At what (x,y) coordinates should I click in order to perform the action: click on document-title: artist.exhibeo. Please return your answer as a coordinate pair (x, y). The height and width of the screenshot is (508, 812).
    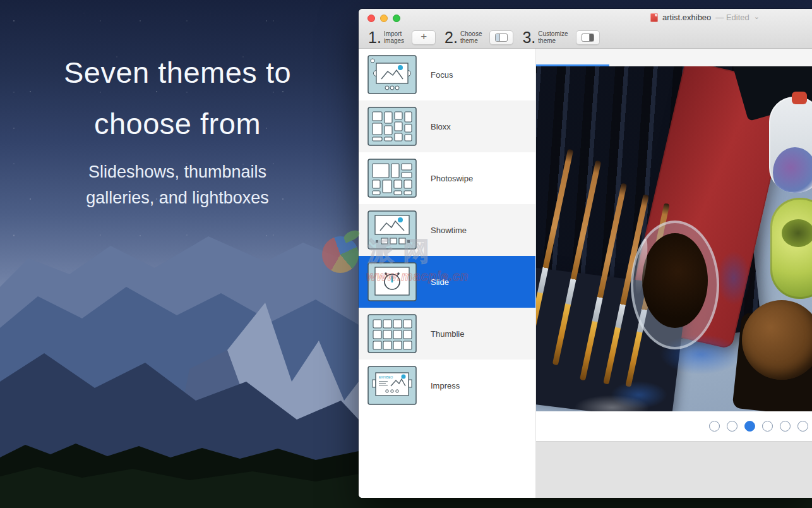
    Looking at the image, I should click on (687, 18).